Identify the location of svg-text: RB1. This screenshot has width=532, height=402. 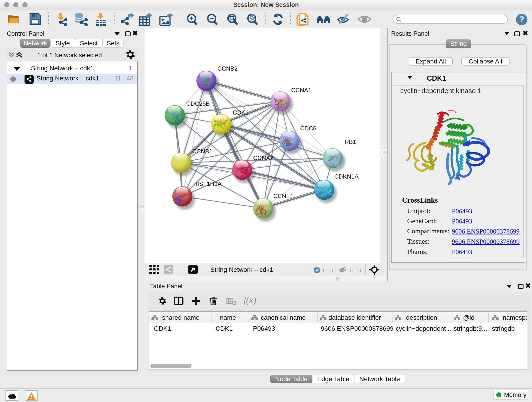
(350, 142).